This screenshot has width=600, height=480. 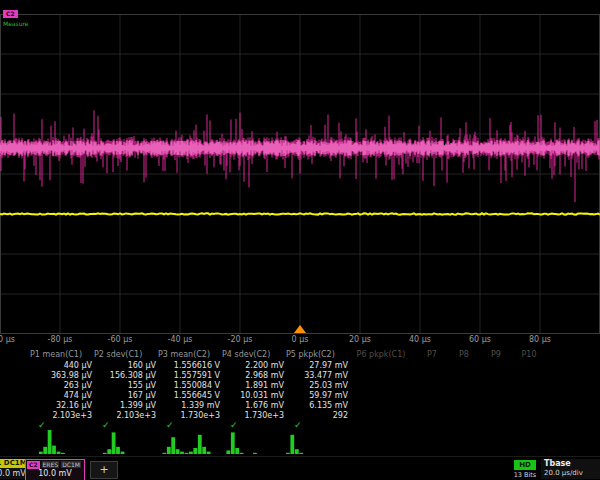 I want to click on c2-title-row: C2 ERES DC1M, so click(x=55, y=464).